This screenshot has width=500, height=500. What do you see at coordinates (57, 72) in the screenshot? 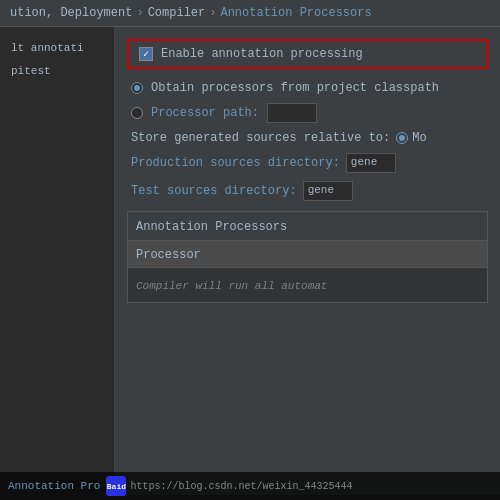
I see `sidebar-item-pitest: pitest` at bounding box center [57, 72].